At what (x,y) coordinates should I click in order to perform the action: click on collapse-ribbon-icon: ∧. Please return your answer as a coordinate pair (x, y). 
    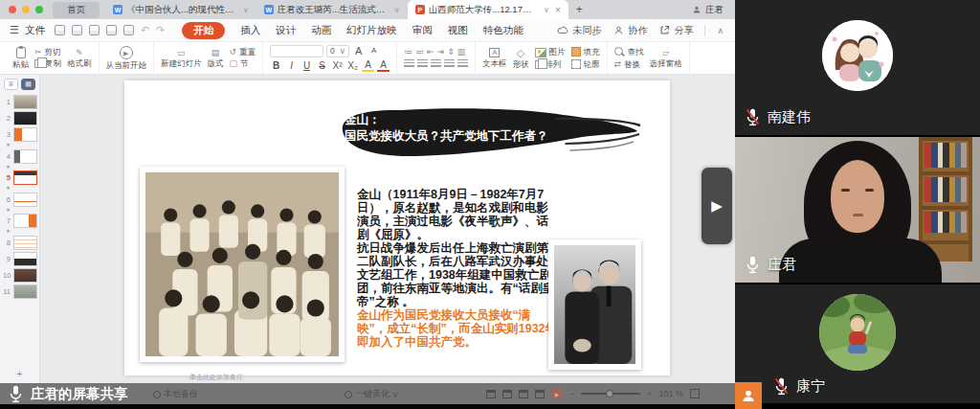
    Looking at the image, I should click on (720, 31).